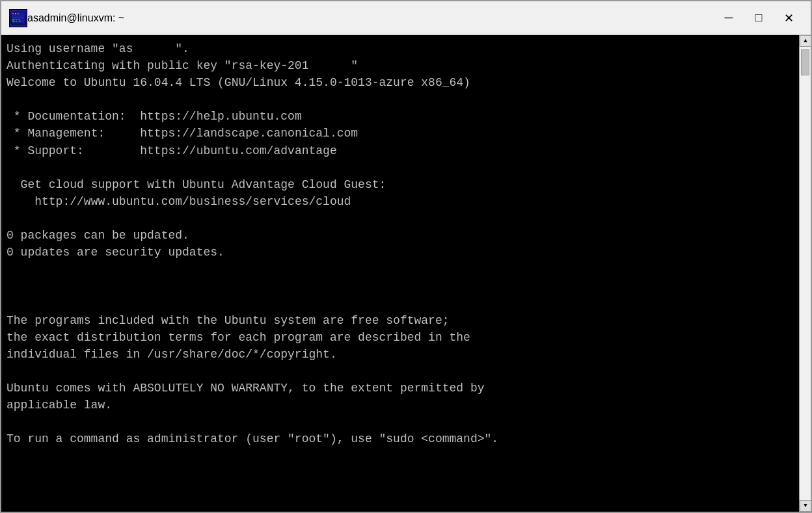 The height and width of the screenshot is (513, 812). What do you see at coordinates (759, 18) in the screenshot?
I see `maximize-button: □` at bounding box center [759, 18].